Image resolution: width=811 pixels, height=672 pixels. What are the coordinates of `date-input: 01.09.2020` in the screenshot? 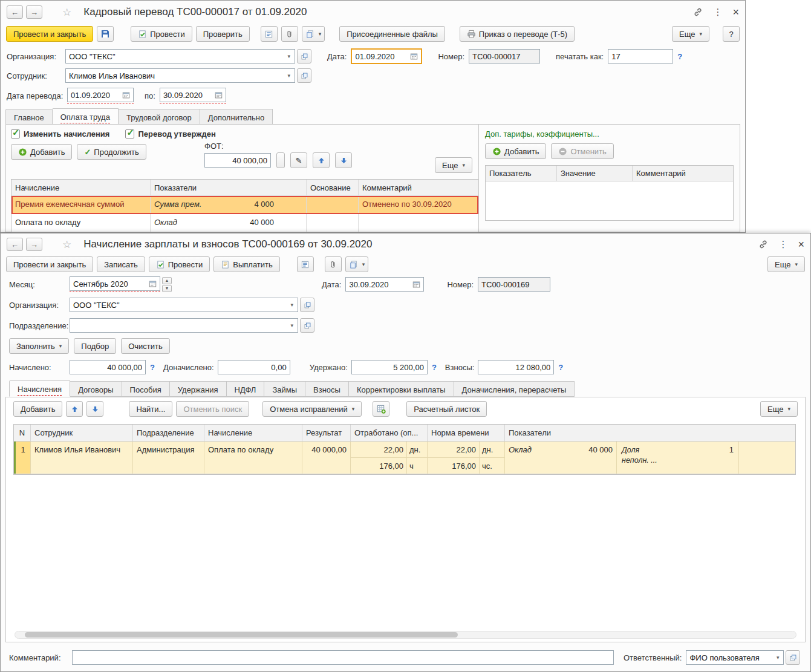 It's located at (386, 56).